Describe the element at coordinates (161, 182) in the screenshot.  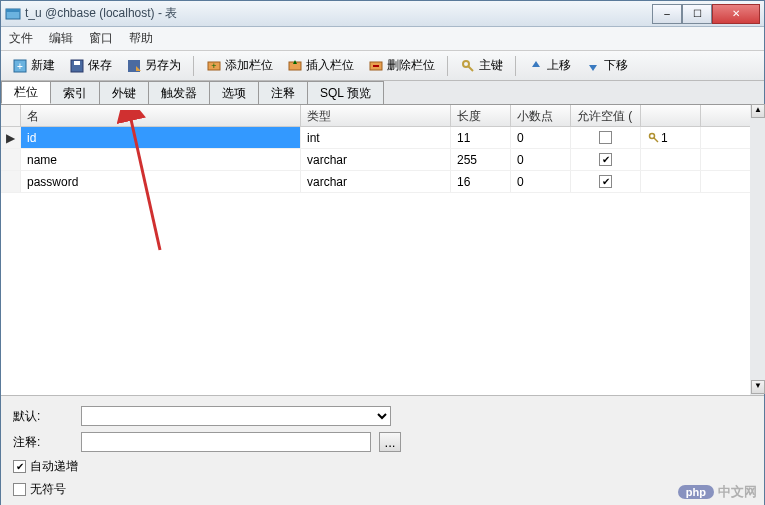
I see `cell-name: password` at that location.